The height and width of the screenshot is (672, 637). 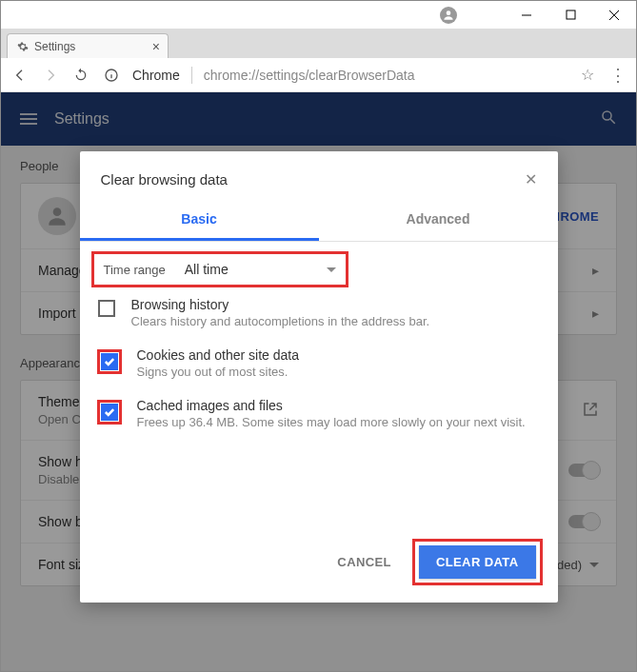 I want to click on divider, so click(x=192, y=75).